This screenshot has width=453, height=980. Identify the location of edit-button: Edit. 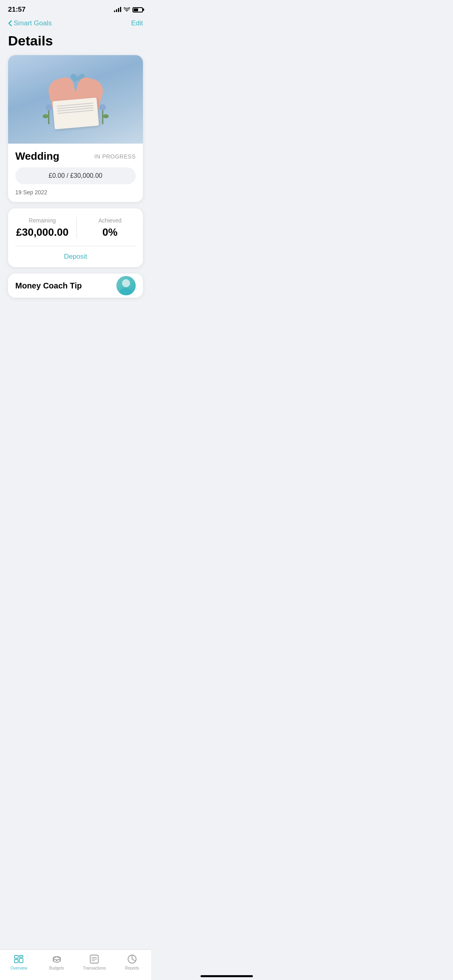
(137, 23).